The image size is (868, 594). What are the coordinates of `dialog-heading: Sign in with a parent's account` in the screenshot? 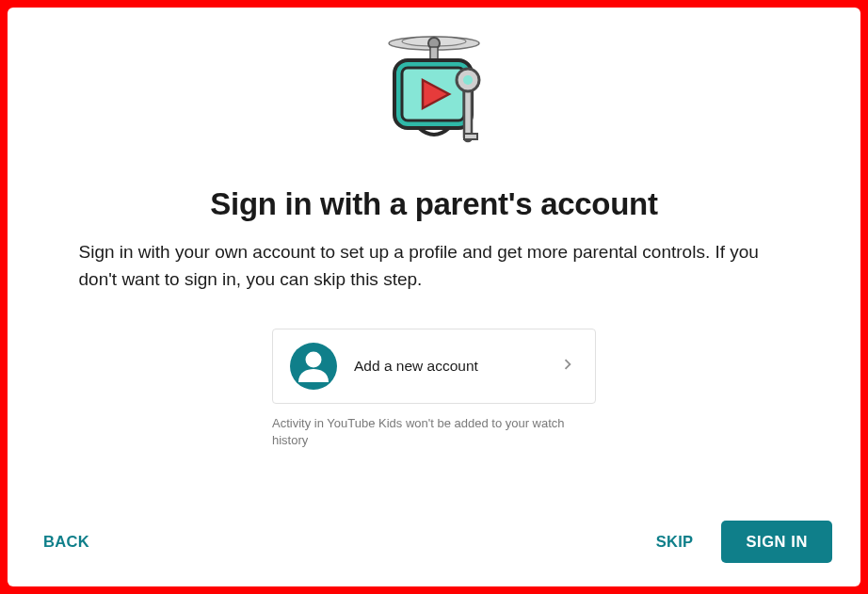 It's located at (433, 204).